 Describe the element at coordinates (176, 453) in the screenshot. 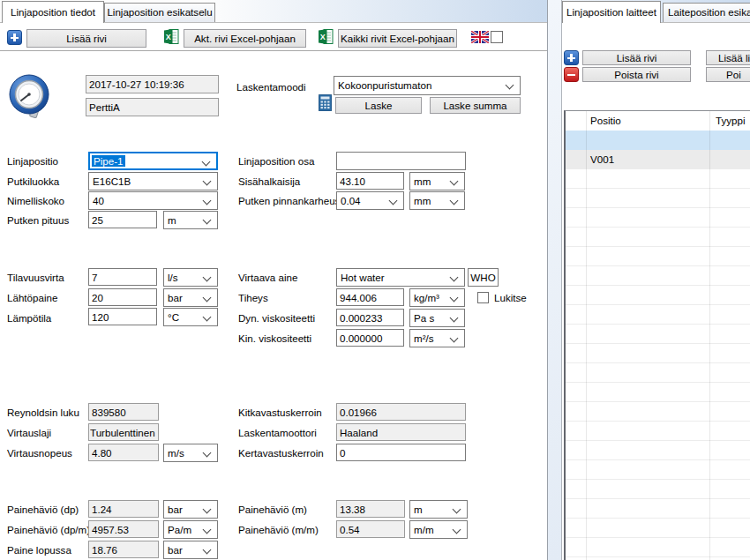

I see `unit-value: m/s` at that location.